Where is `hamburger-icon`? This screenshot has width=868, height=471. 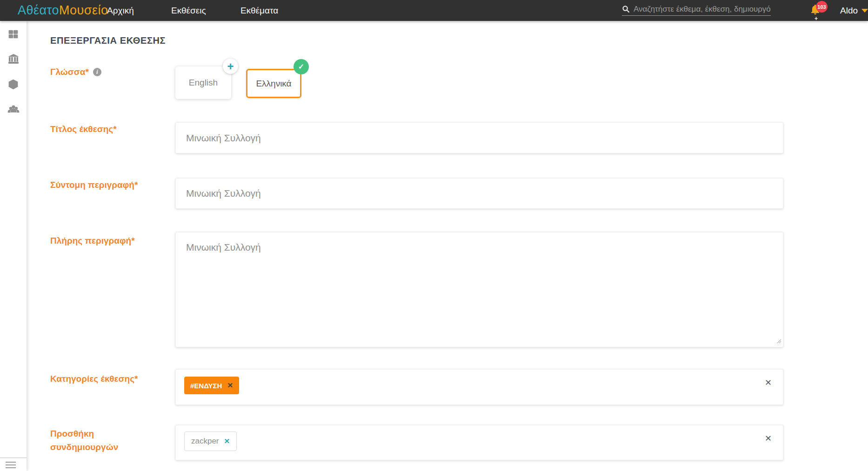 hamburger-icon is located at coordinates (11, 465).